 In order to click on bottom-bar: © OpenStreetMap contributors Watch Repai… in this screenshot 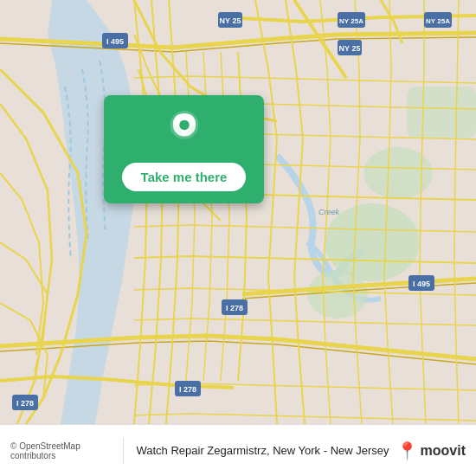, I will do `click(238, 450)`.